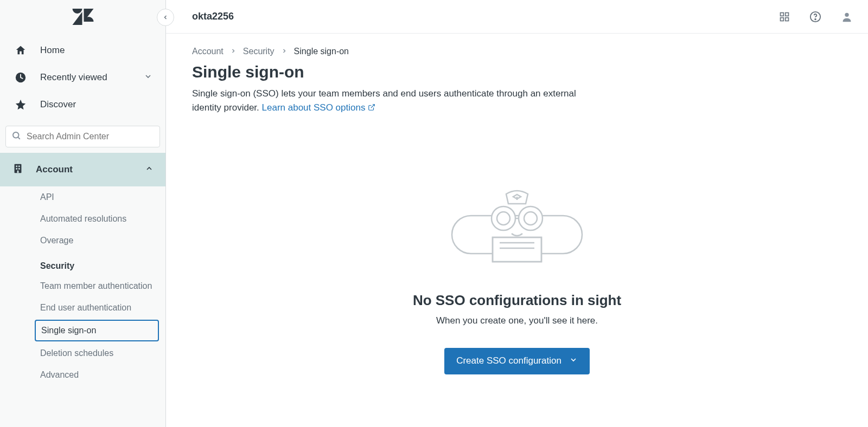 The image size is (868, 427). I want to click on nav-recently-viewed: Recently viewed, so click(82, 77).